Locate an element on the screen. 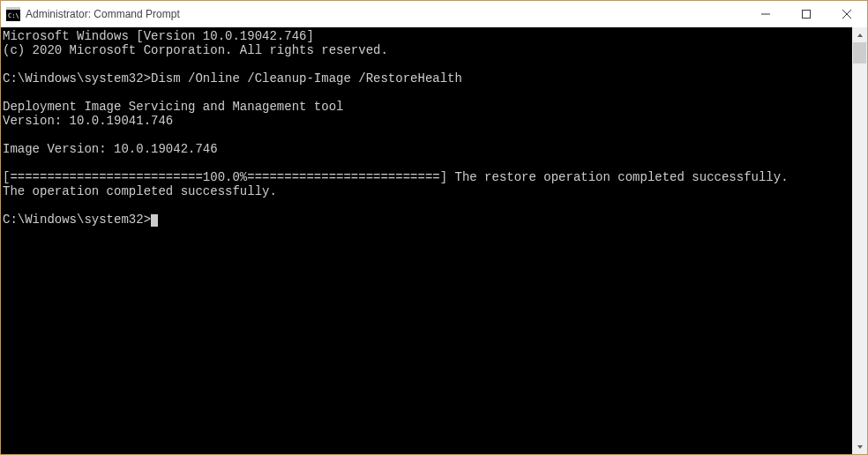 Image resolution: width=868 pixels, height=455 pixels. cmd-icon: C:\ is located at coordinates (13, 14).